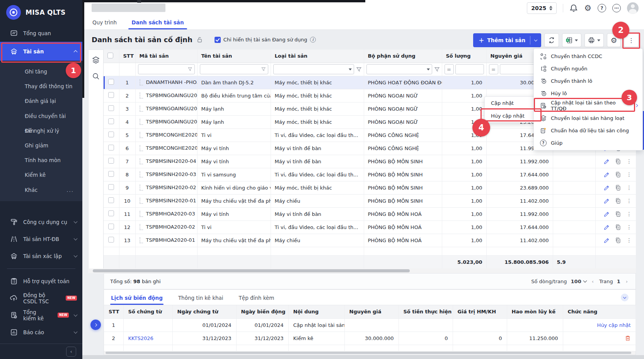 Image resolution: width=644 pixels, height=359 pixels. Describe the element at coordinates (588, 143) in the screenshot. I see `menu-item-giup: ? Giúp` at that location.